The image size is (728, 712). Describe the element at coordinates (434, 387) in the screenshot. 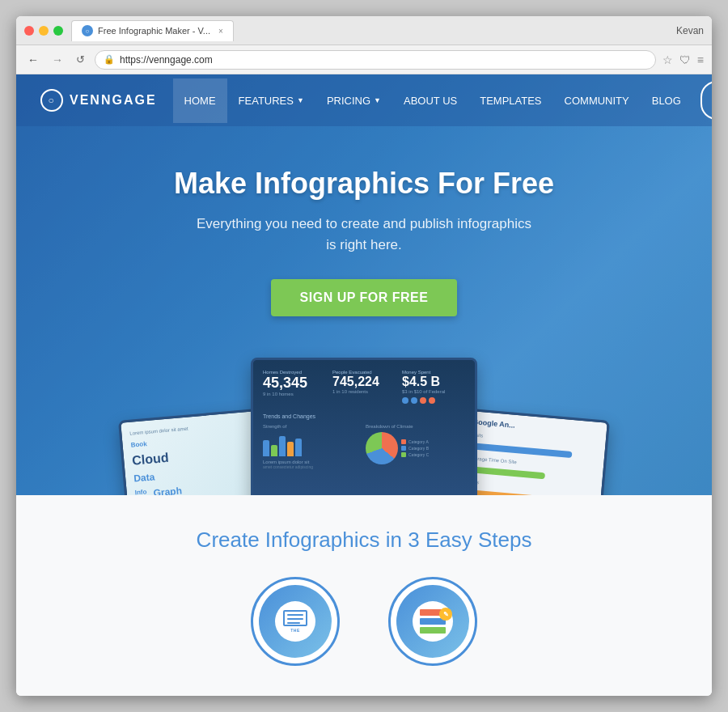

I see `stat-block-3: Money Spent $4.5 B $3 in $10 of Federal` at that location.